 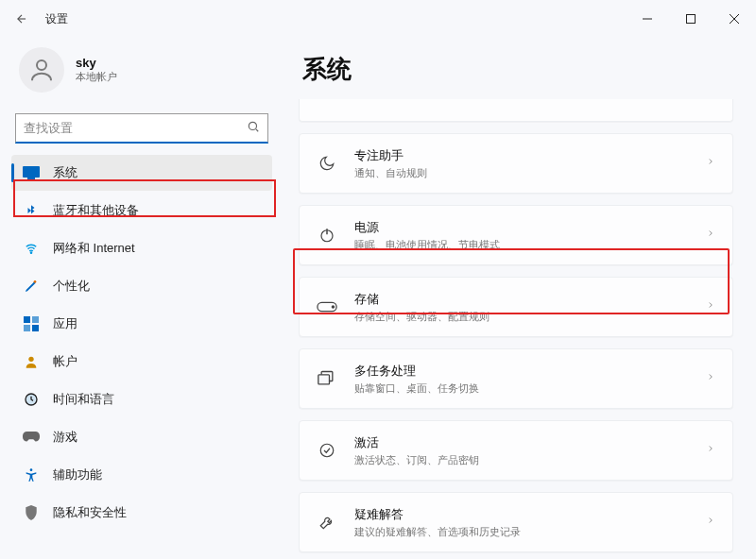 What do you see at coordinates (65, 324) in the screenshot?
I see `sidebar-item-label: 应用` at bounding box center [65, 324].